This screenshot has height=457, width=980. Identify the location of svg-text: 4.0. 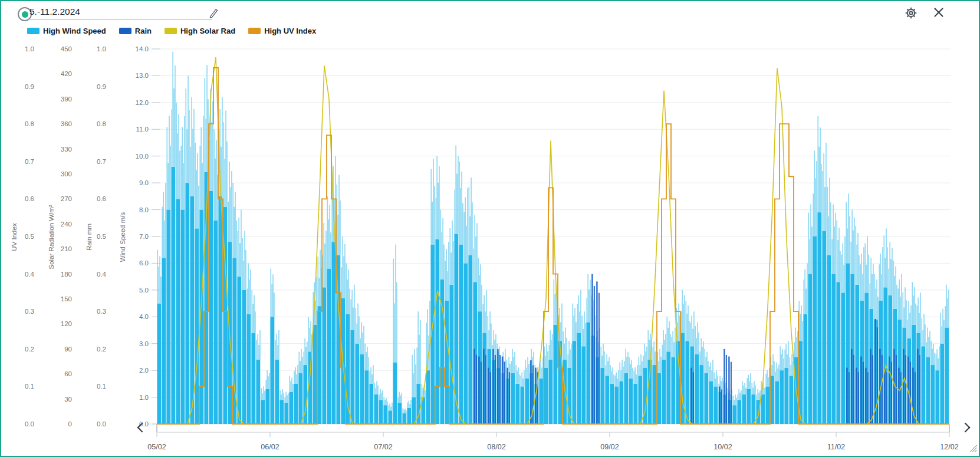
(144, 317).